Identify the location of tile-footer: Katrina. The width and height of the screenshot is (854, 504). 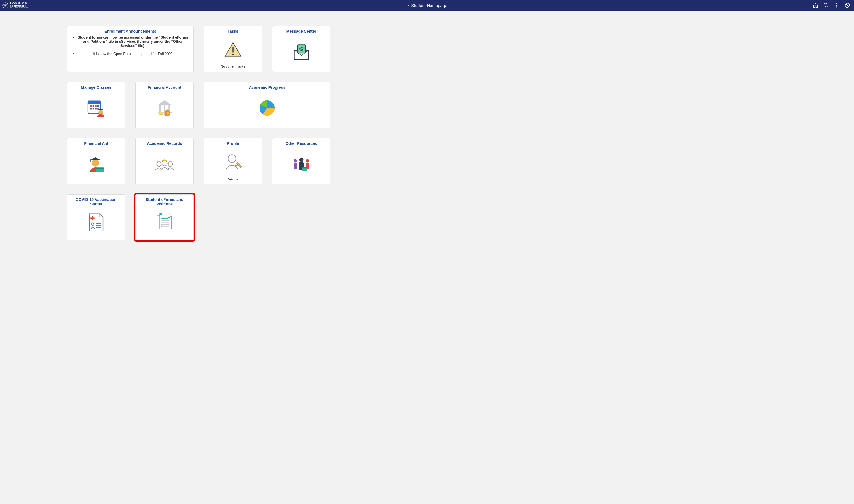
(233, 179).